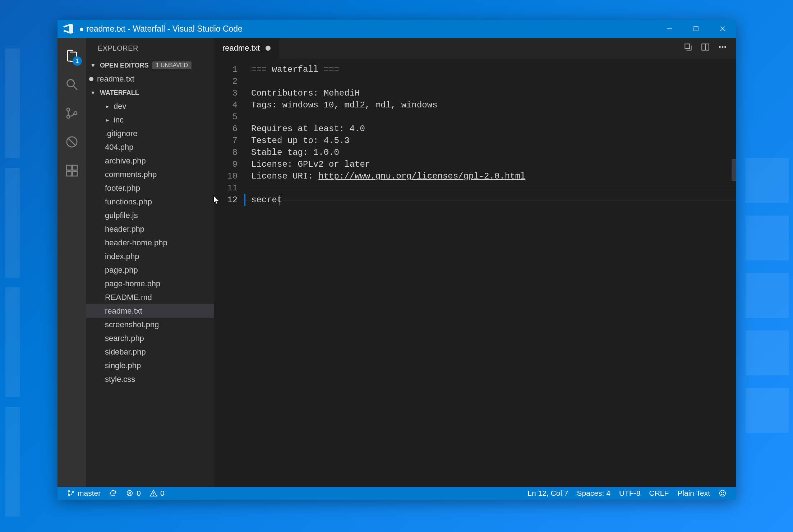 This screenshot has width=793, height=532. Describe the element at coordinates (494, 152) in the screenshot. I see `code-line: Stable tag: 1.0.0` at that location.